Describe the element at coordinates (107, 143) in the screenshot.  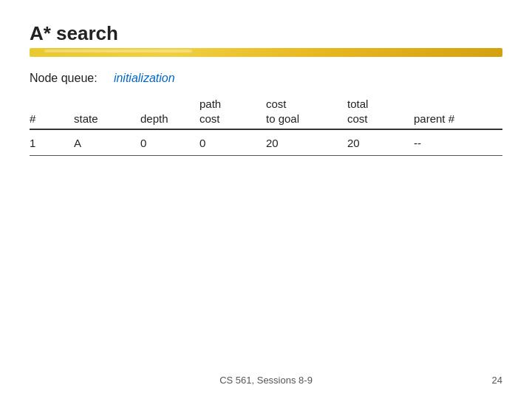
I see `cell-state: A` at that location.